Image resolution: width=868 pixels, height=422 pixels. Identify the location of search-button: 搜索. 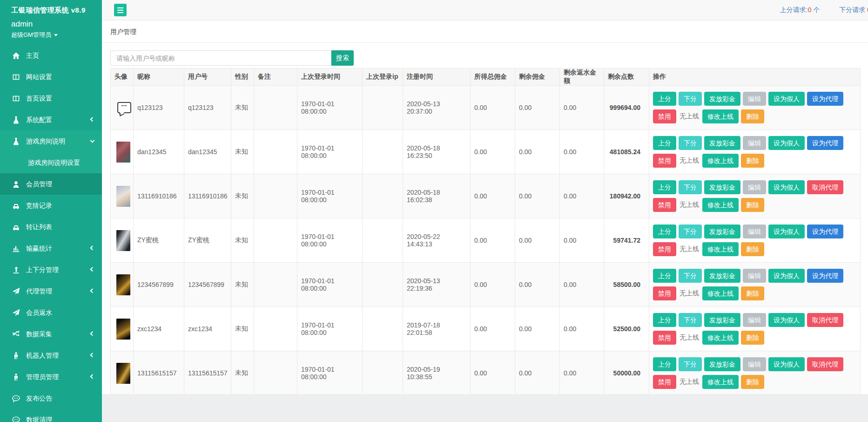
(343, 58).